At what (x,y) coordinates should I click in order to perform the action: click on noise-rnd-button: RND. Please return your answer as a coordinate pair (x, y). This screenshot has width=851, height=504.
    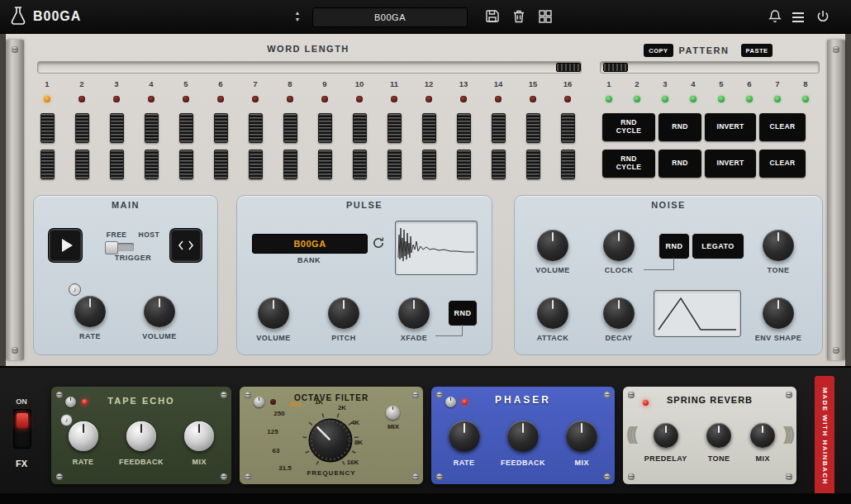
    Looking at the image, I should click on (674, 246).